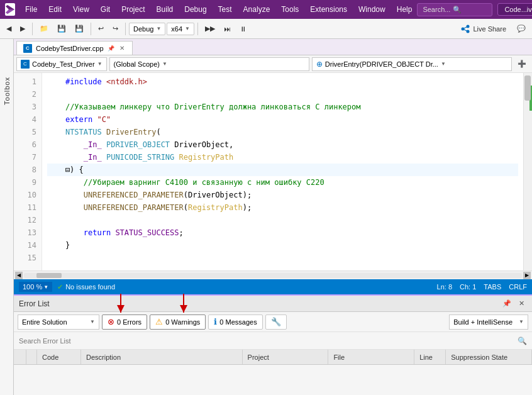  Describe the element at coordinates (283, 182) in the screenshot. I see `code-line: //Убираем варнинг С4100 и связанную с ни…` at that location.